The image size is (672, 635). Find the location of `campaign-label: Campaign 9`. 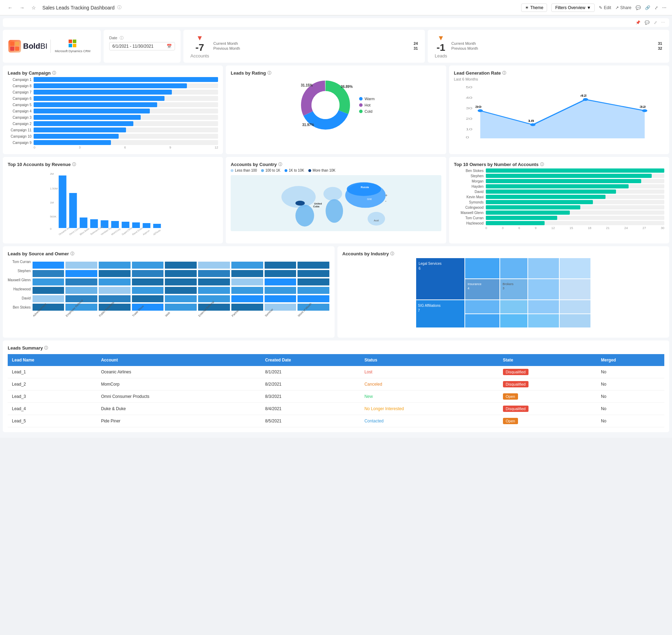

campaign-label: Campaign 9 is located at coordinates (20, 143).